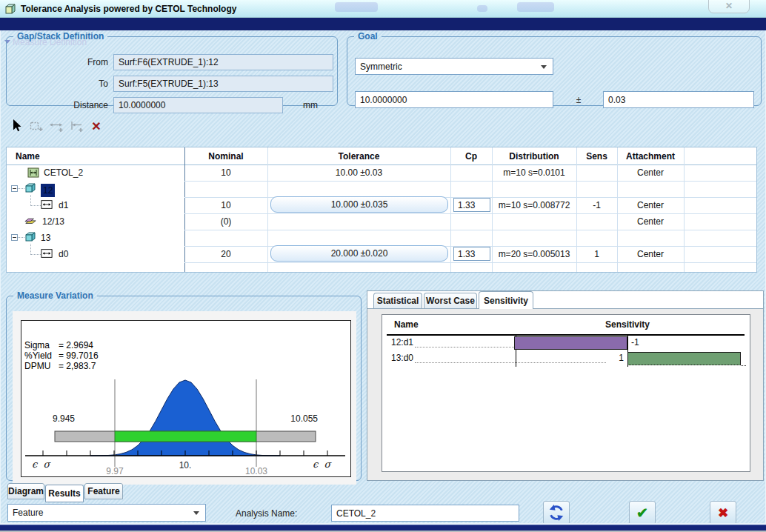 This screenshot has height=532, width=766. I want to click on sensitivity-bar-positive, so click(685, 359).